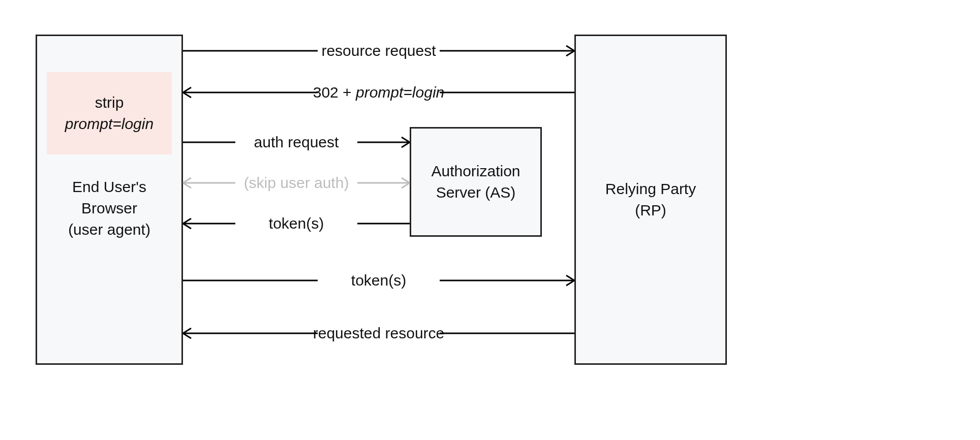 The height and width of the screenshot is (440, 980). I want to click on message-skip-user-auth: (skip user auth), so click(297, 183).